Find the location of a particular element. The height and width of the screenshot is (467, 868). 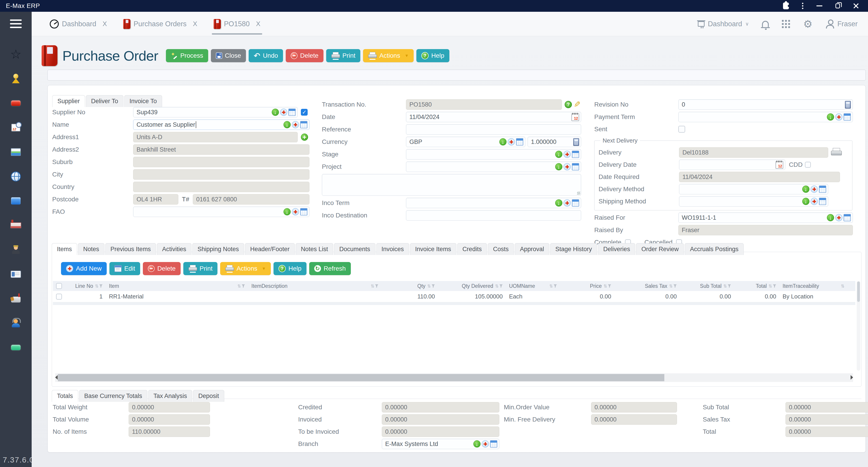

tab-stage-history: Stage History is located at coordinates (574, 249).